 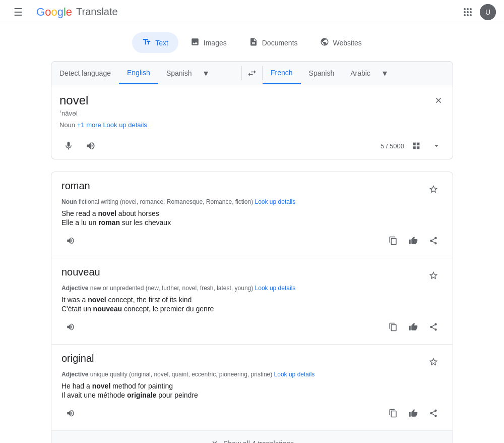 I want to click on star-nouveau-button, so click(x=433, y=275).